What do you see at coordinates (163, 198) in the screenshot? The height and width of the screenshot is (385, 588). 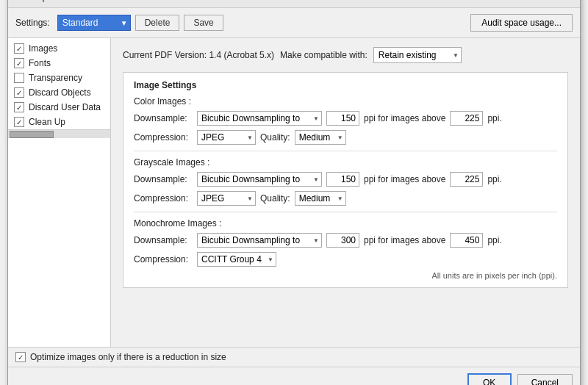 I see `grayscale-compression-label: Compression:` at bounding box center [163, 198].